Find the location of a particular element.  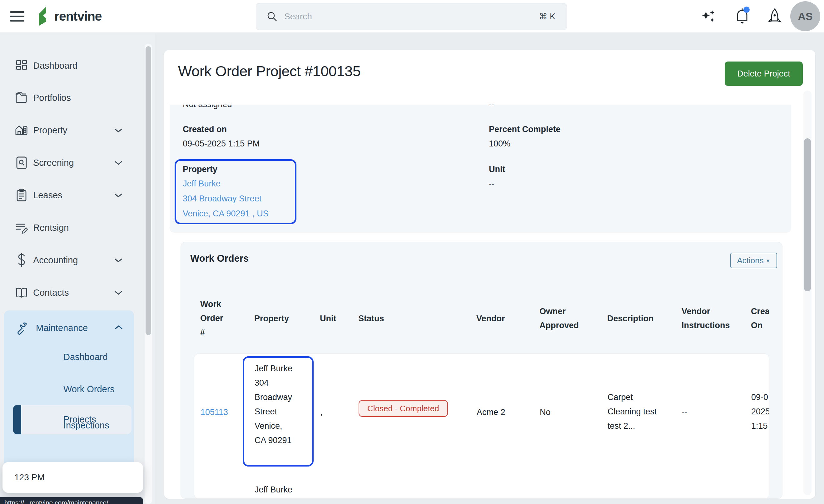

column-header: Status is located at coordinates (411, 319).